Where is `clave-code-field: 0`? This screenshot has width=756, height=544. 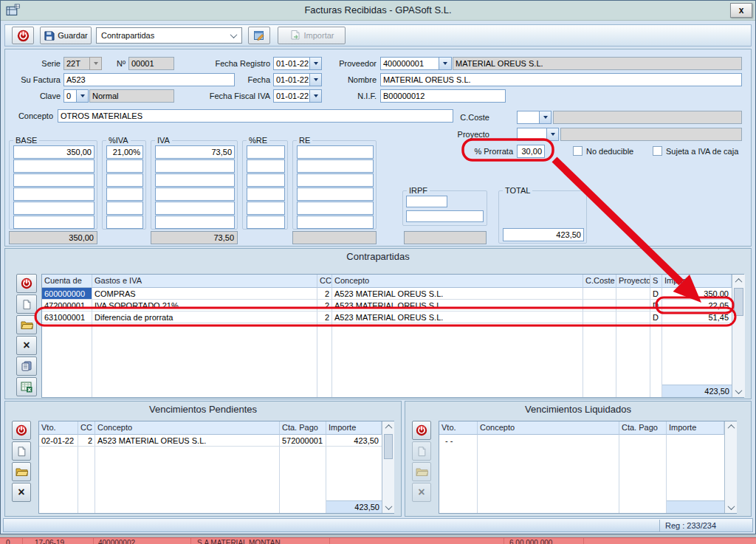 clave-code-field: 0 is located at coordinates (70, 96).